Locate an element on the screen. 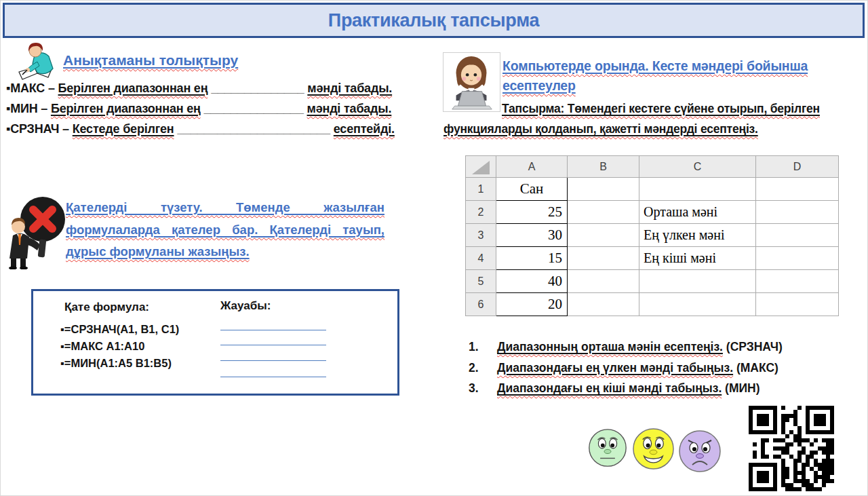  sad-face-icon is located at coordinates (700, 451).